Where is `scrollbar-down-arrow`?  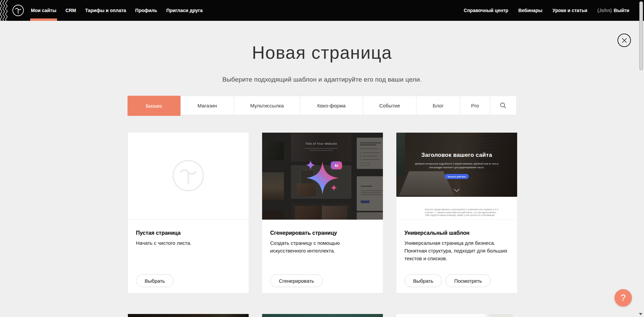 scrollbar-down-arrow is located at coordinates (641, 314).